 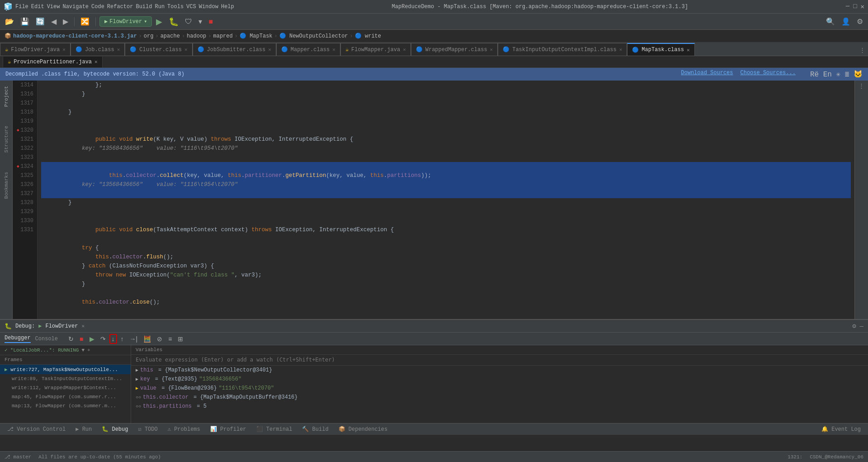 What do you see at coordinates (25, 22) in the screenshot?
I see `toolbar-save-button: 💾` at bounding box center [25, 22].